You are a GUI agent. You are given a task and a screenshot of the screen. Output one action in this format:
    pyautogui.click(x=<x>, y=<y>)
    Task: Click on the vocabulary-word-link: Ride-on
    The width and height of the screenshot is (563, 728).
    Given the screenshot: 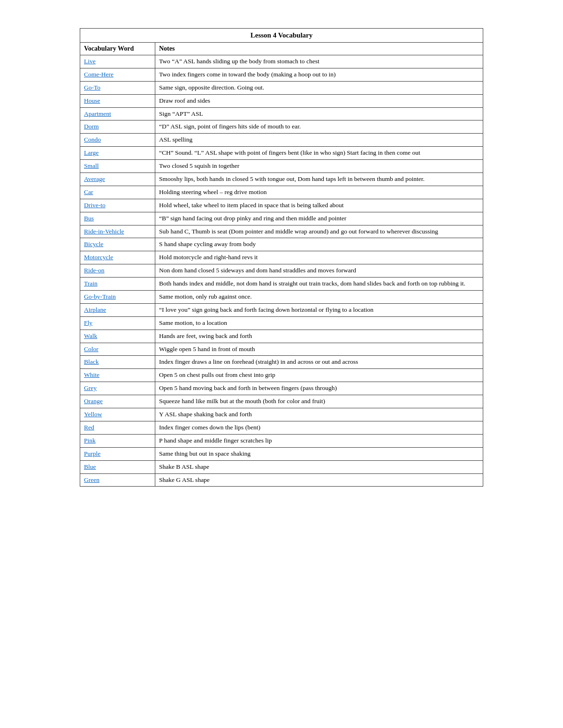 What is the action you would take?
    pyautogui.click(x=94, y=270)
    